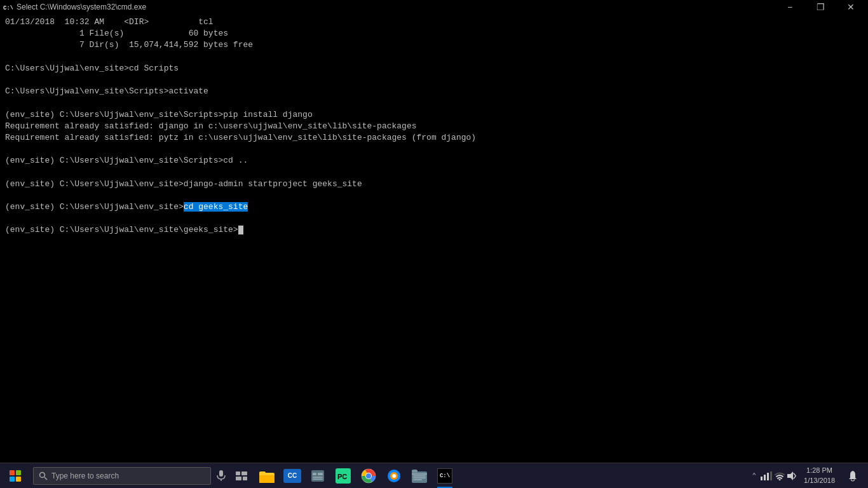 The height and width of the screenshot is (488, 868). What do you see at coordinates (754, 475) in the screenshot?
I see `chevron-up-icon: ⌃` at bounding box center [754, 475].